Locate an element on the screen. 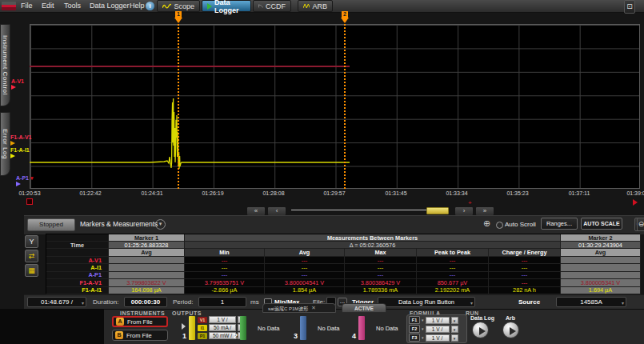 The height and width of the screenshot is (344, 644). marker1-time: 01:25:26.883328 is located at coordinates (147, 245).